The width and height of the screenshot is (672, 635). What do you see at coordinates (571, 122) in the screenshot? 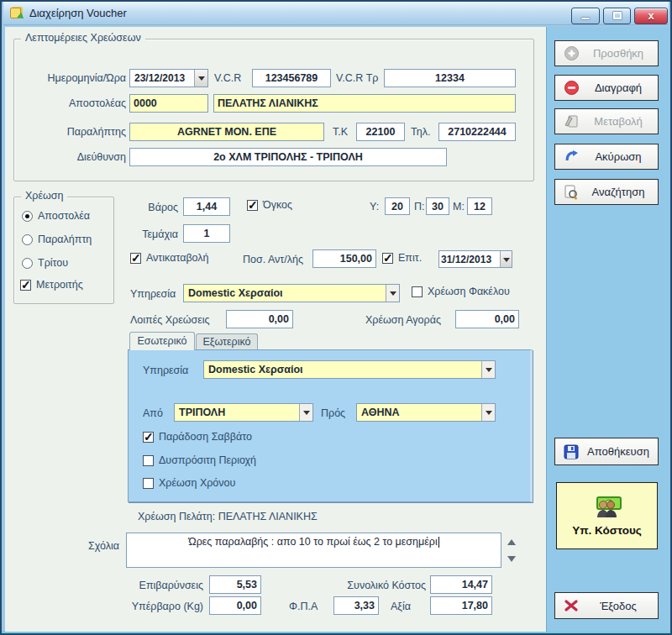
I see `note-pencil-icon` at bounding box center [571, 122].